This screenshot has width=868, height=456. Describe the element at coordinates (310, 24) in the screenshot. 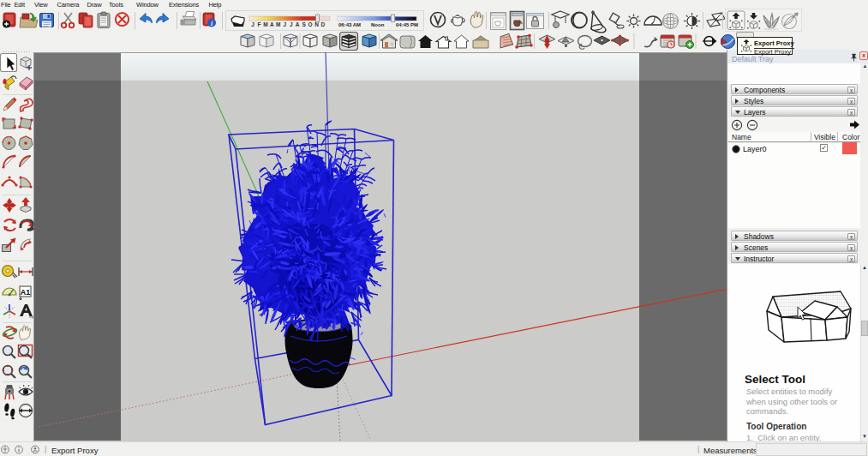

I see `svg-text: O` at that location.